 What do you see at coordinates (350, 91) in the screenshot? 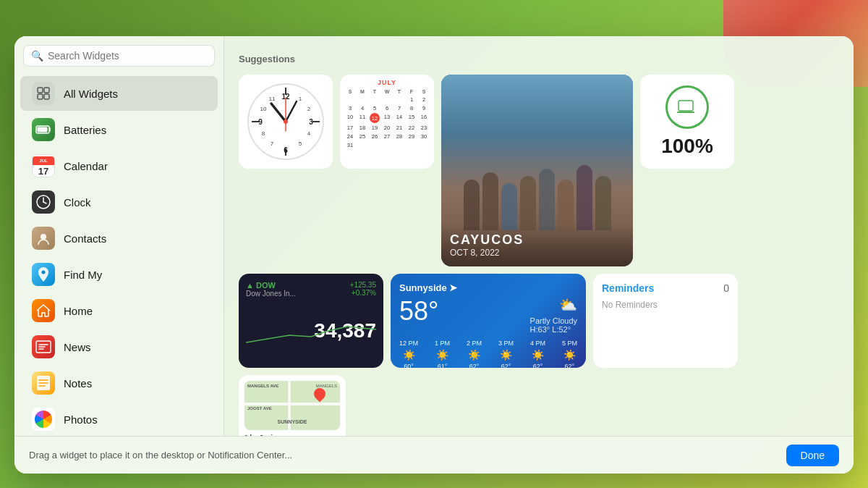
I see `cal-header-sun: S` at bounding box center [350, 91].